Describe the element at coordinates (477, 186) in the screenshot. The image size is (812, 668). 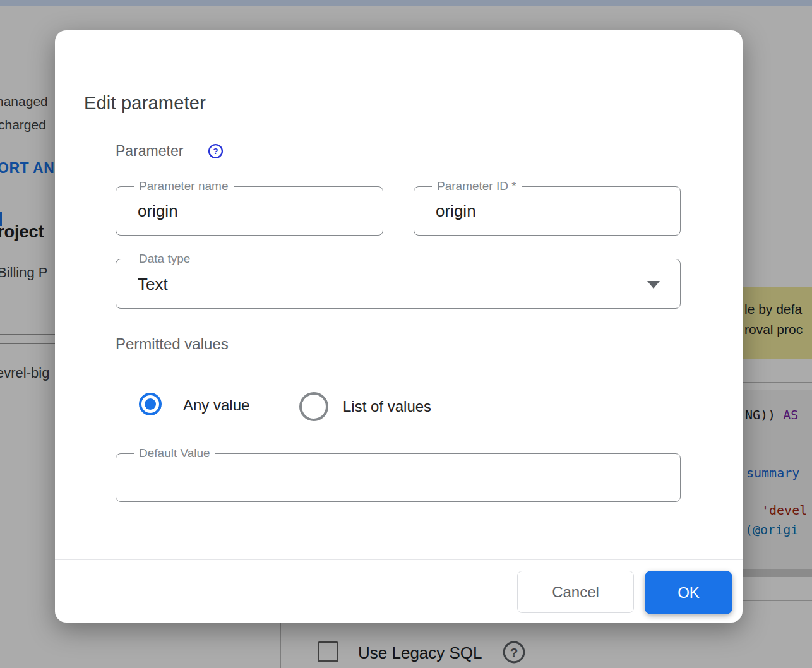
I see `parameter-id-label: Parameter ID *` at that location.